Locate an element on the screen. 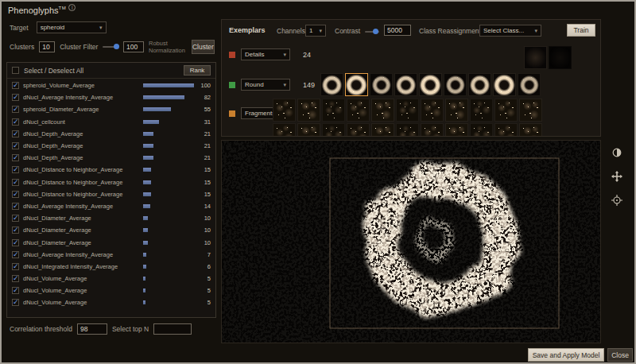 This screenshot has height=364, width=636. crosshair-icon is located at coordinates (617, 200).